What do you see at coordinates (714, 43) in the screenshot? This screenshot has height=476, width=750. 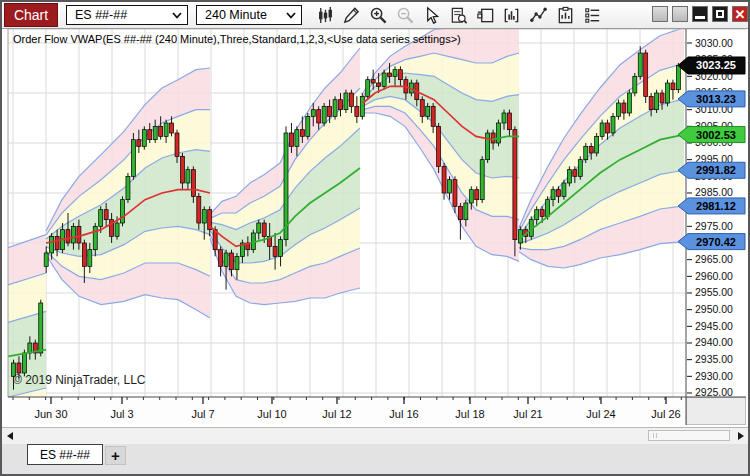 I see `price-tick-label: 3030.00` at bounding box center [714, 43].